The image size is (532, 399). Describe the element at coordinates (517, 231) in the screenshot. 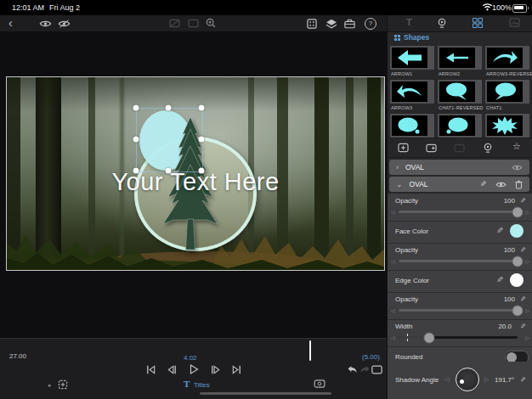

I see `face-color-swatch` at that location.